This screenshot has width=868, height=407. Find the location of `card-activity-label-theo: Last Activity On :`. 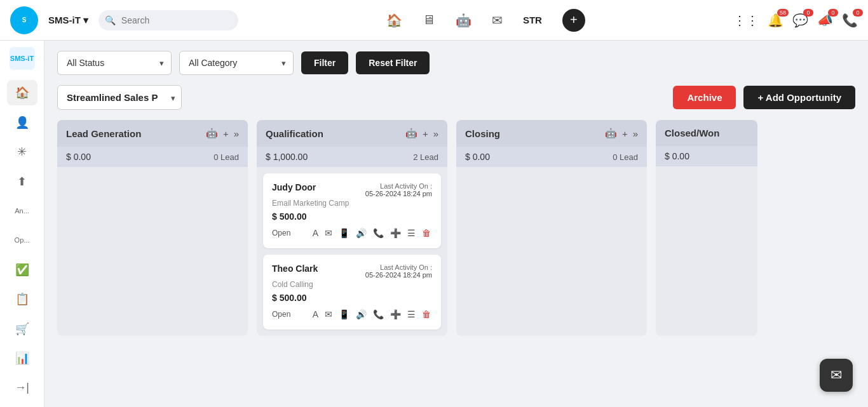

card-activity-label-theo: Last Activity On : is located at coordinates (399, 267).